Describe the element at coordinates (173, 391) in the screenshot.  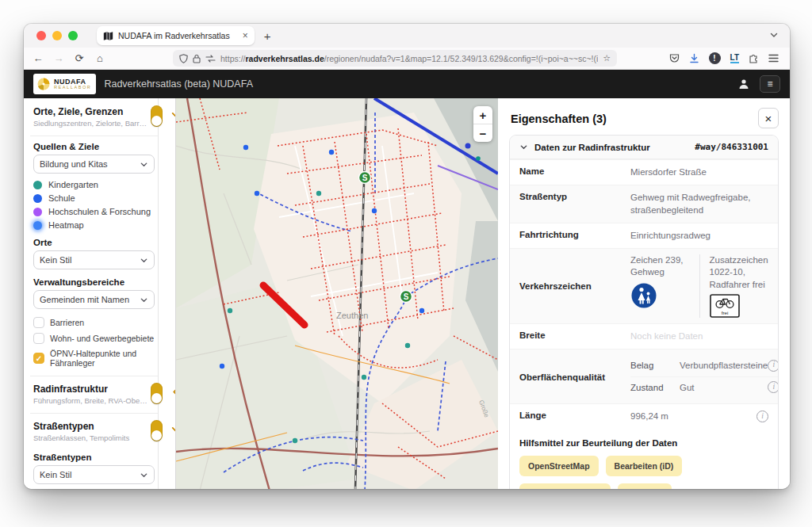
I see `chevron-left-icon` at that location.